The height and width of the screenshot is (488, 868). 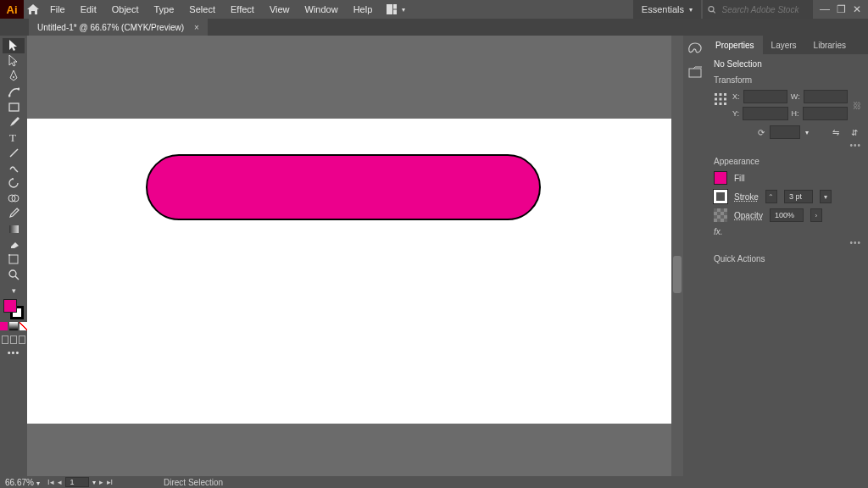 What do you see at coordinates (14, 122) in the screenshot?
I see `paintbrush-tool` at bounding box center [14, 122].